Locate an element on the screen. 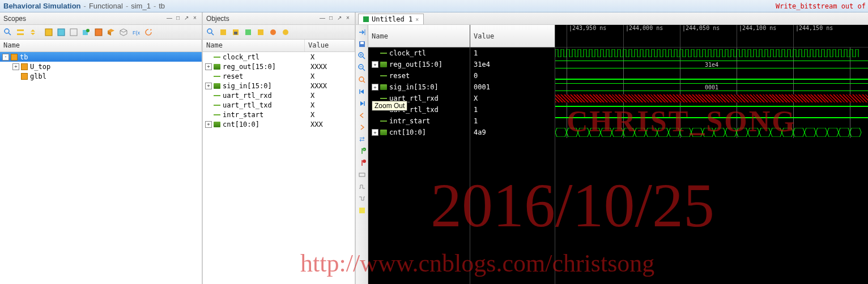 The width and height of the screenshot is (868, 284). toggle-2-icon is located at coordinates (362, 187).